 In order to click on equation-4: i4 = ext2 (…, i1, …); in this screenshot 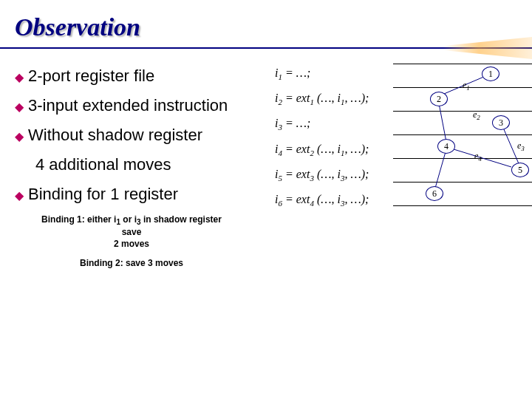, I will do `click(322, 150)`.